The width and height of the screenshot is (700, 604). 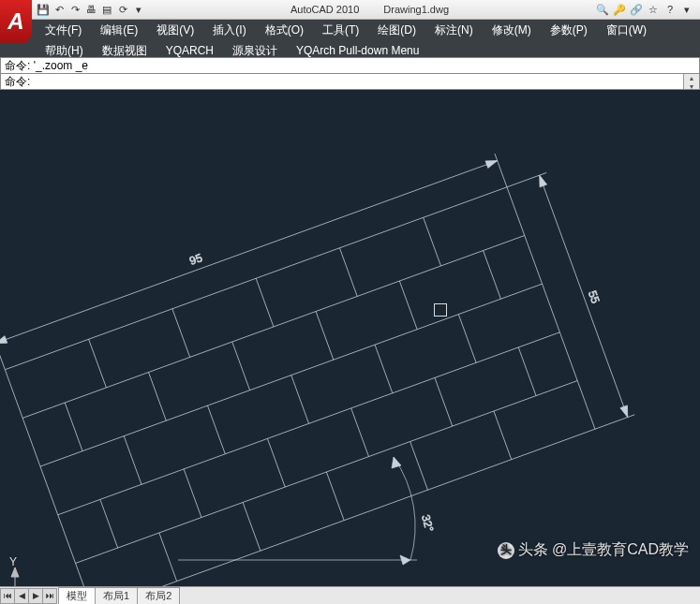 I want to click on save-icon: 💾, so click(x=43, y=9).